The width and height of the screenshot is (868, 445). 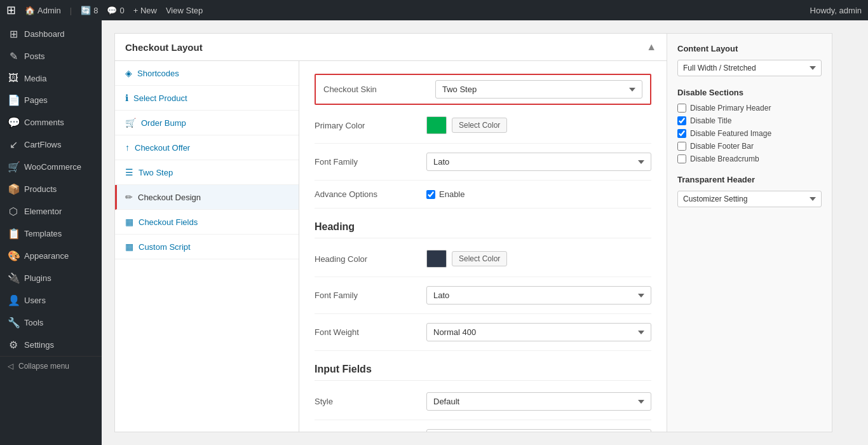 I want to click on advance-options-checkbox, so click(x=431, y=195).